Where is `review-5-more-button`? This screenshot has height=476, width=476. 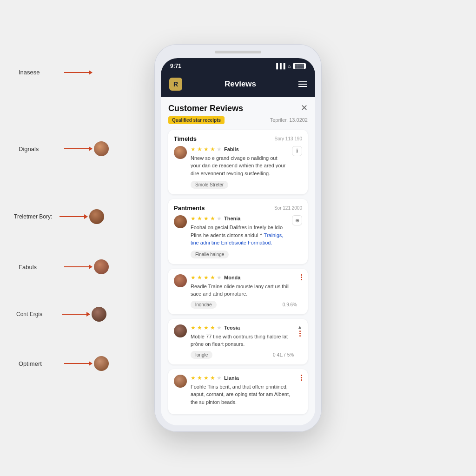
review-5-more-button is located at coordinates (301, 377).